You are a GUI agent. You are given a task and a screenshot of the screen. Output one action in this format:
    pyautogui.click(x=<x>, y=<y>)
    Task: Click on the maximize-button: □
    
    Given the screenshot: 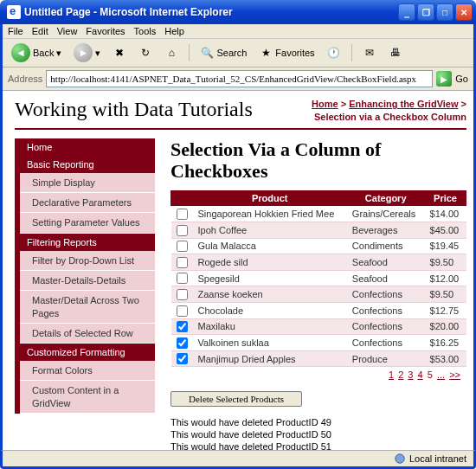 What is the action you would take?
    pyautogui.click(x=445, y=12)
    